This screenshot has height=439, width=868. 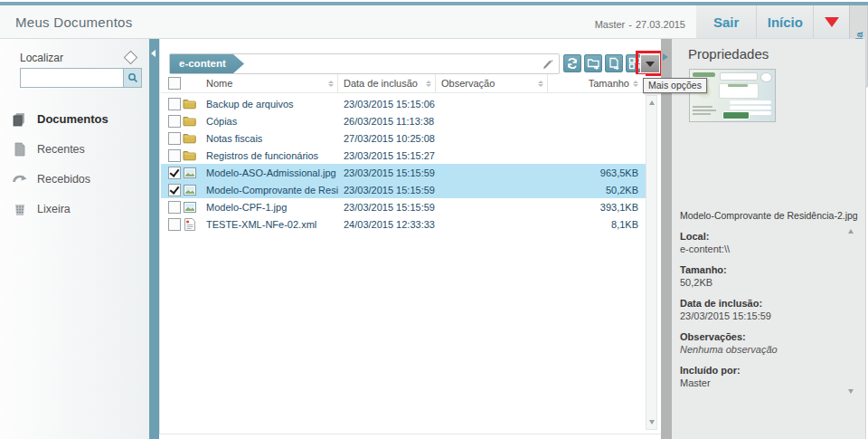 What do you see at coordinates (597, 190) in the screenshot?
I see `cell-size: 50,2KB` at bounding box center [597, 190].